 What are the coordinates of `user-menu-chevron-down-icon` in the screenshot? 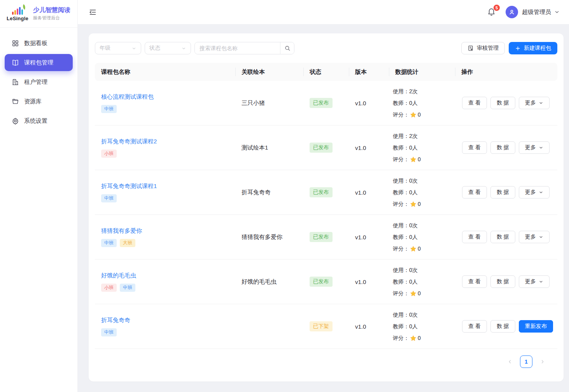 It's located at (557, 12).